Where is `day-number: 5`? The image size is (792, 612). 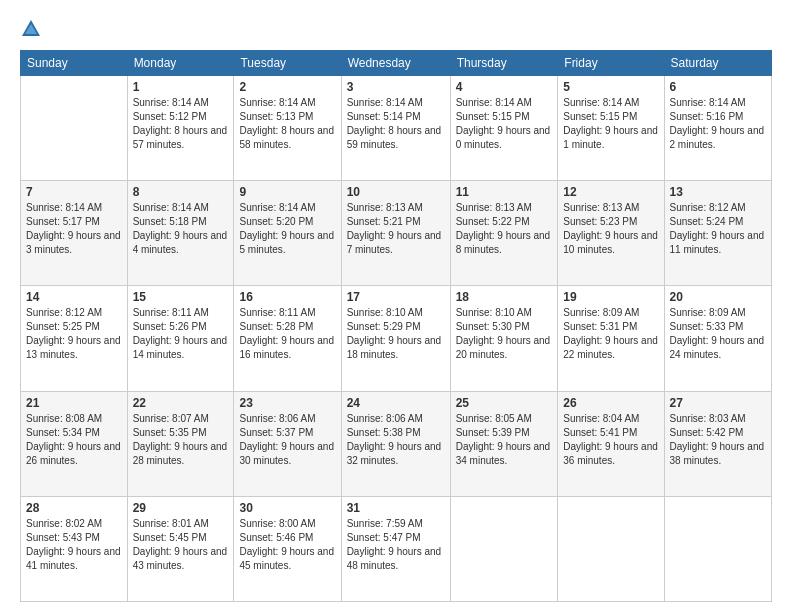
day-number: 5 is located at coordinates (610, 87).